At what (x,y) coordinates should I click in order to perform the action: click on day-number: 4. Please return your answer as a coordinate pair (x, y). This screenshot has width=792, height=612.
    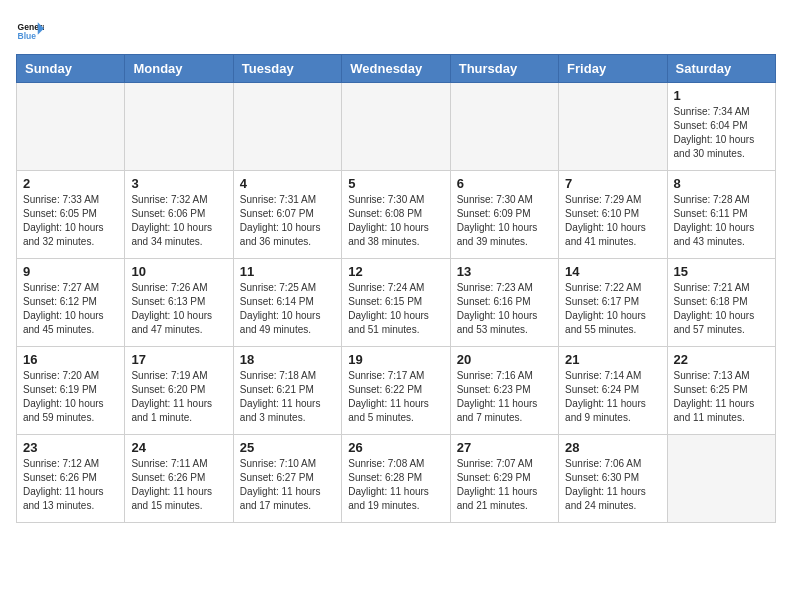
    Looking at the image, I should click on (288, 184).